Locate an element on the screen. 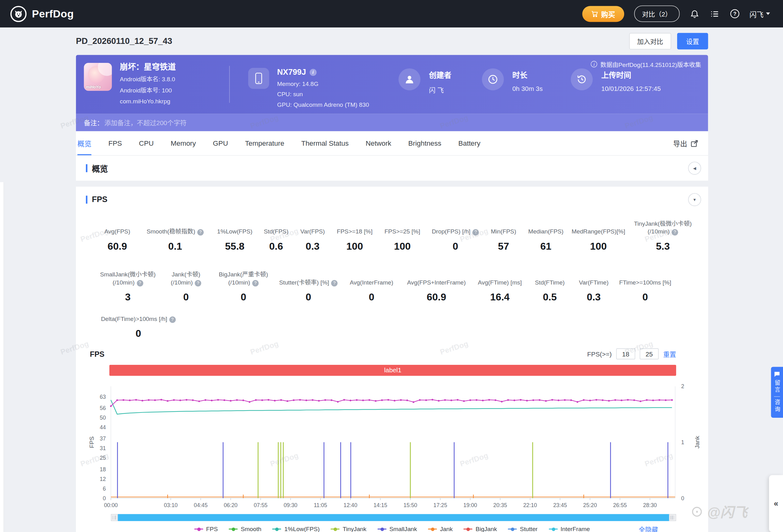 This screenshot has height=532, width=783. brand-logo: PerfDog is located at coordinates (42, 14).